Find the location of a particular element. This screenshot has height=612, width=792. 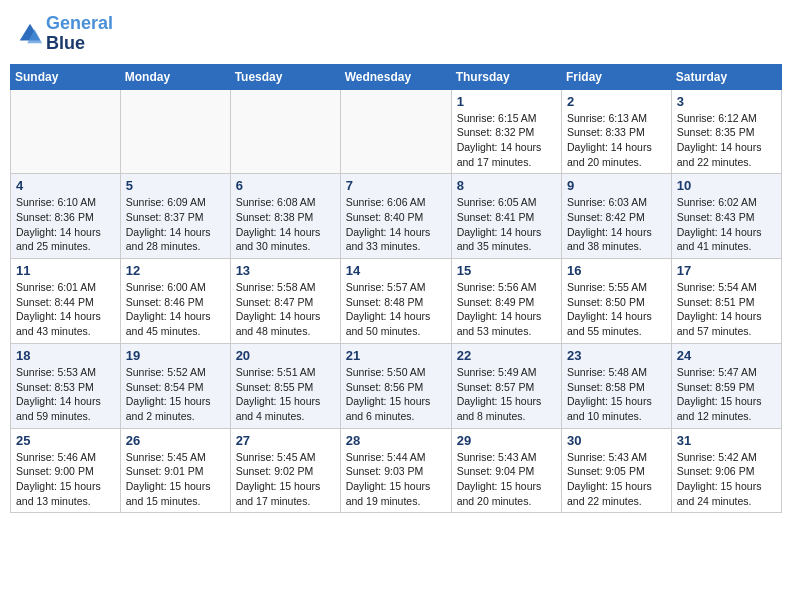

calendar-week-3: 18Sunrise: 5:53 AMSunset: 8:53 PMDayligh… is located at coordinates (396, 386).